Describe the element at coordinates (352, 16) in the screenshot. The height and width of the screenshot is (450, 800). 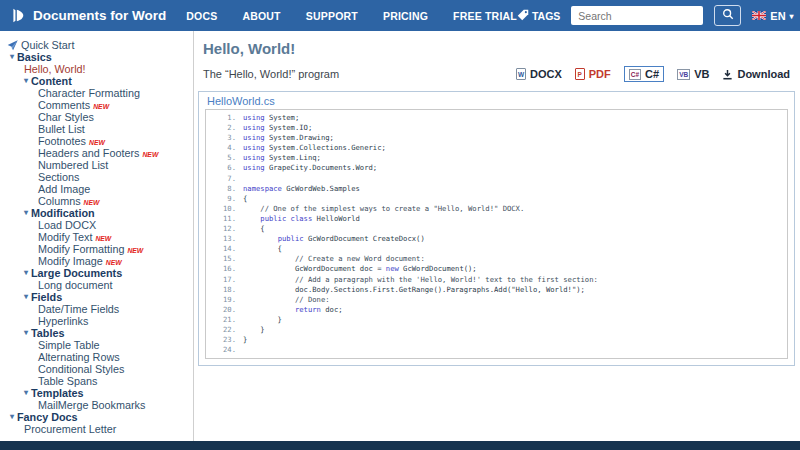
I see `main-nav: DOCSABOUTSUPPORTPRICINGFREE TRIAL` at that location.